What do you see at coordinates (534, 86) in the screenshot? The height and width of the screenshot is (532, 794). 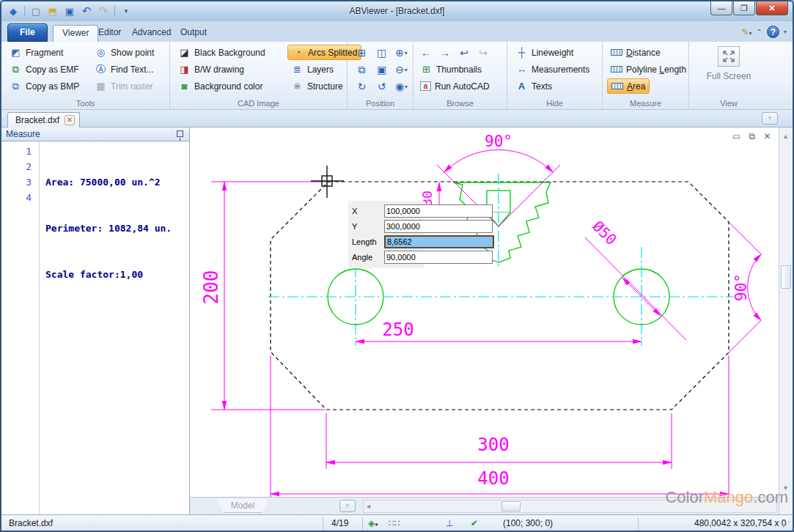 I see `texts-button: A Texts` at bounding box center [534, 86].